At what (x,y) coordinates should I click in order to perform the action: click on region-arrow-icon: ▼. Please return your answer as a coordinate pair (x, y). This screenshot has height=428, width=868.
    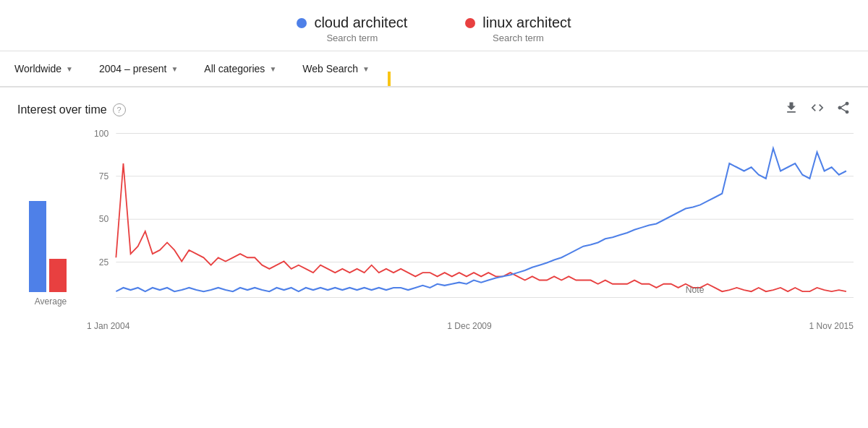
    Looking at the image, I should click on (69, 69).